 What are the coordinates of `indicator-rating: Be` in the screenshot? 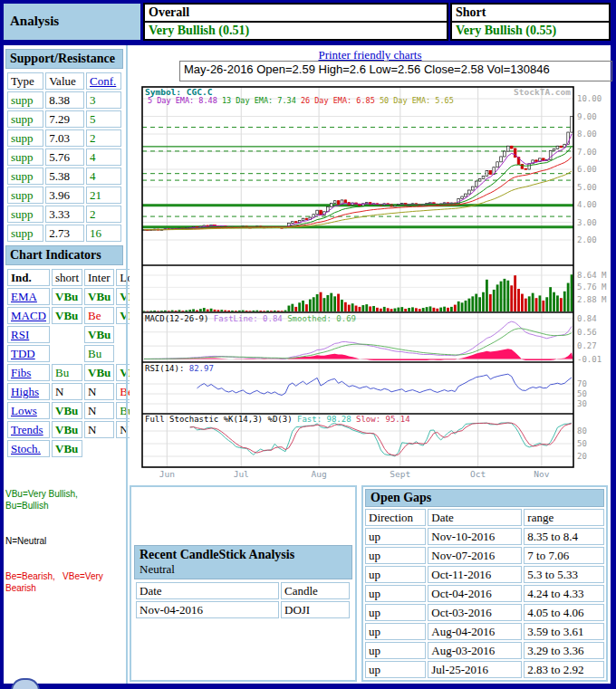 It's located at (100, 315).